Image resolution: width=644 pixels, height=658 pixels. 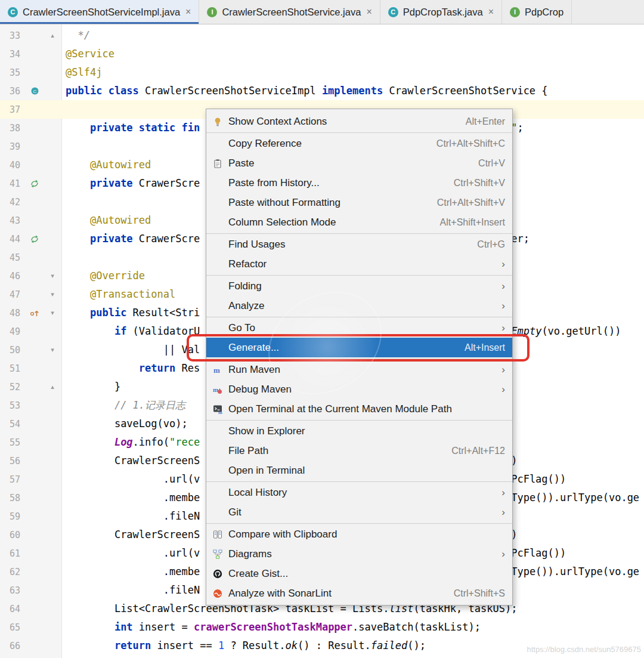 I want to click on tab-label: CrawlerScreenShotServiceImpl.java, so click(x=101, y=12).